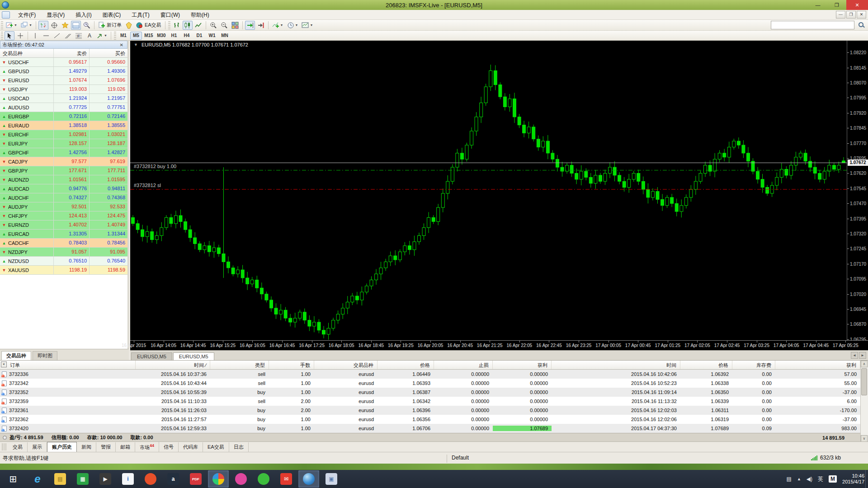 This screenshot has width=868, height=488. Describe the element at coordinates (123, 36) in the screenshot. I see `timeframe-m1: M1` at that location.